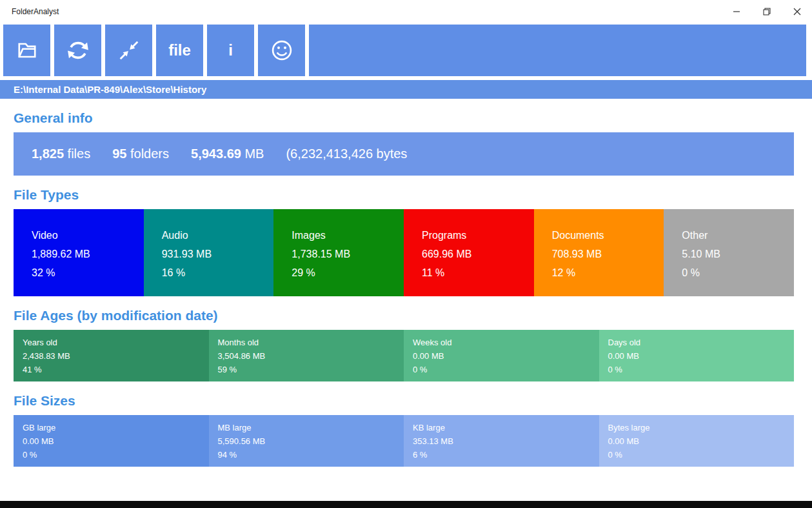 The height and width of the screenshot is (508, 812). What do you see at coordinates (406, 89) in the screenshot?
I see `path-bar: E:\Internal Data\PR-849\Alex\Store\Histo…` at bounding box center [406, 89].